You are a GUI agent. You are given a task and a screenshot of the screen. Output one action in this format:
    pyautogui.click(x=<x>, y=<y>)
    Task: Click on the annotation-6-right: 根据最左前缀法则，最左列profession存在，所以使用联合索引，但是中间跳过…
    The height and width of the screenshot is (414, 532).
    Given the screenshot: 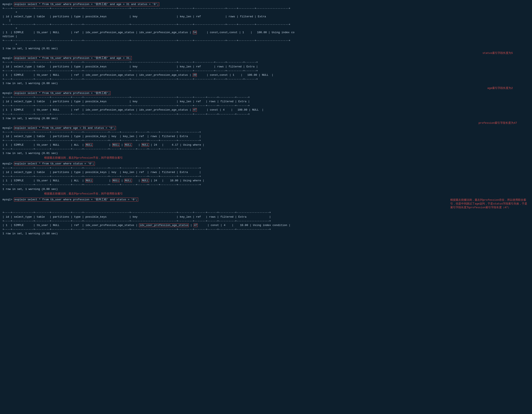 What is the action you would take?
    pyautogui.click(x=490, y=204)
    